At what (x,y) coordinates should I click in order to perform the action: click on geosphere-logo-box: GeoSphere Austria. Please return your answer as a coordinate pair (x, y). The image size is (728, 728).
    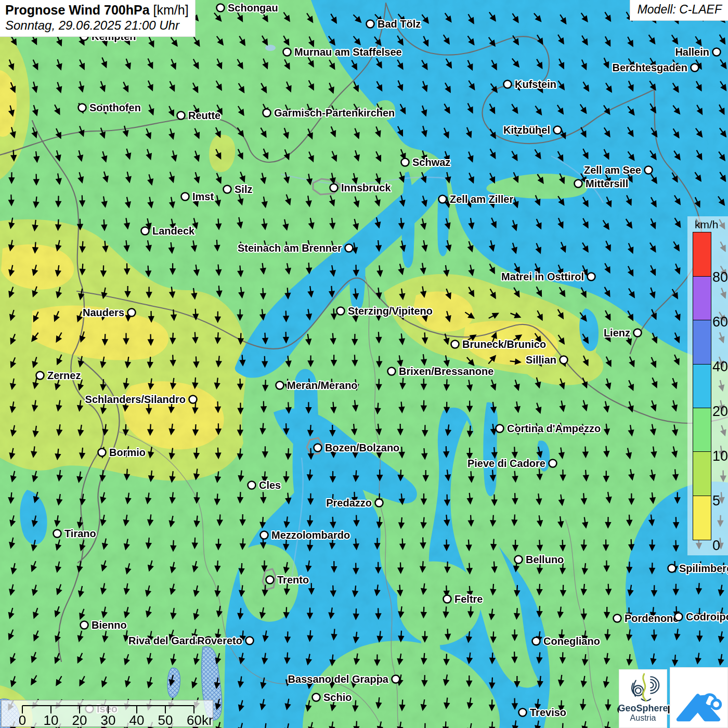
    Looking at the image, I should click on (643, 699).